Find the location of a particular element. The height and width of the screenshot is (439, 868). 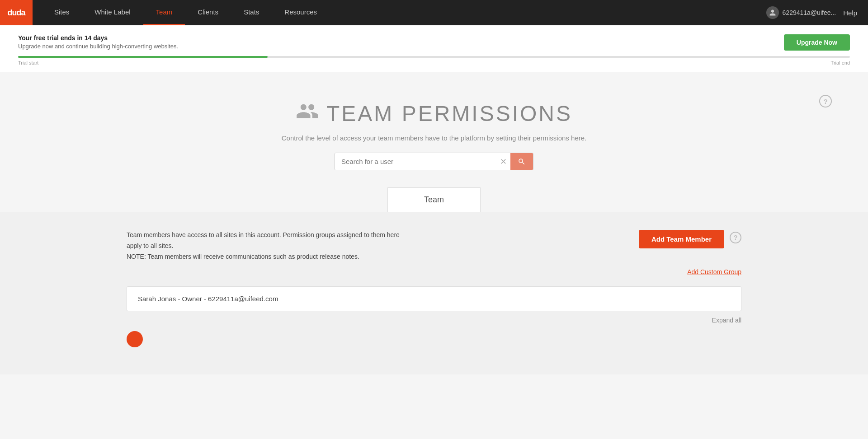

nav-right: 6229411a@uifee... Help is located at coordinates (817, 13).